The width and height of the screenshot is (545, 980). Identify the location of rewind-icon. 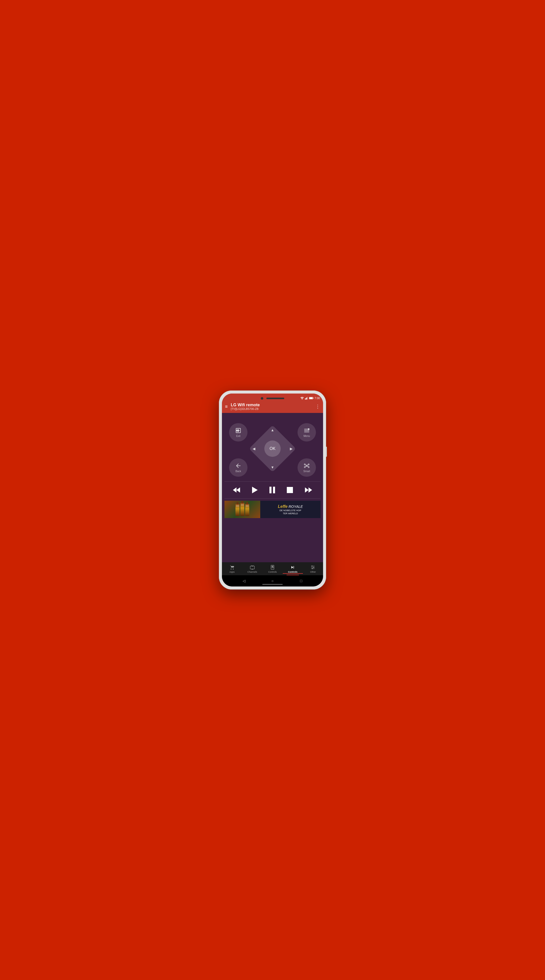
(237, 490).